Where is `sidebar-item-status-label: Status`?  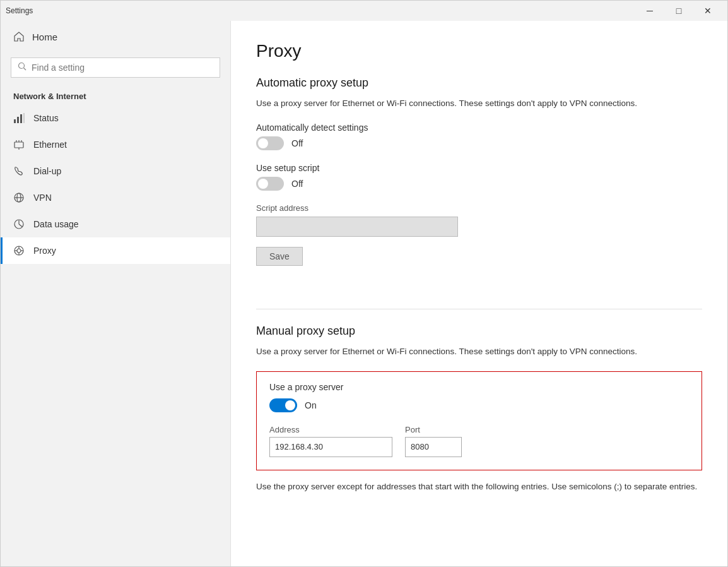
sidebar-item-status-label: Status is located at coordinates (46, 118).